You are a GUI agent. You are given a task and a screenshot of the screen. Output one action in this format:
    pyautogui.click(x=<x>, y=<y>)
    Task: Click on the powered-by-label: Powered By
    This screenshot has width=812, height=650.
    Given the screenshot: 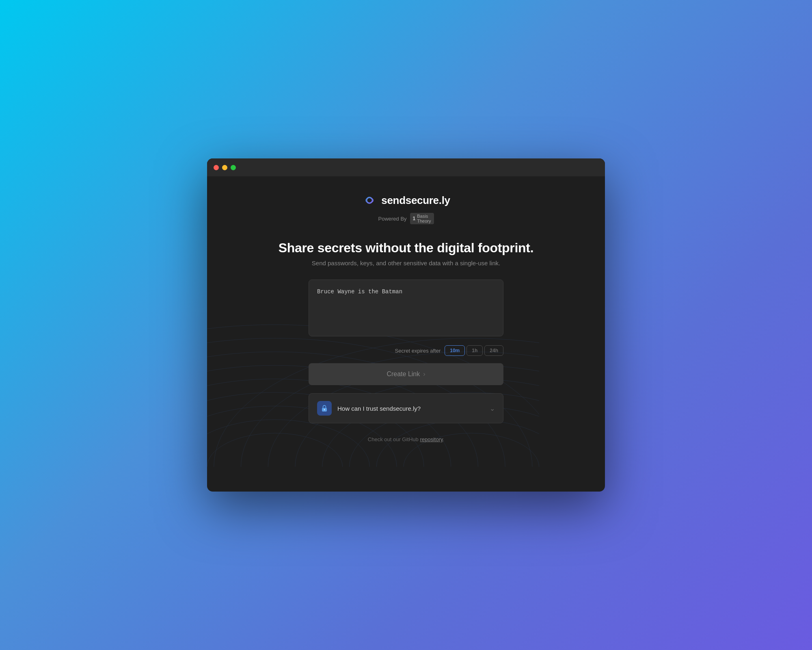 What is the action you would take?
    pyautogui.click(x=392, y=219)
    